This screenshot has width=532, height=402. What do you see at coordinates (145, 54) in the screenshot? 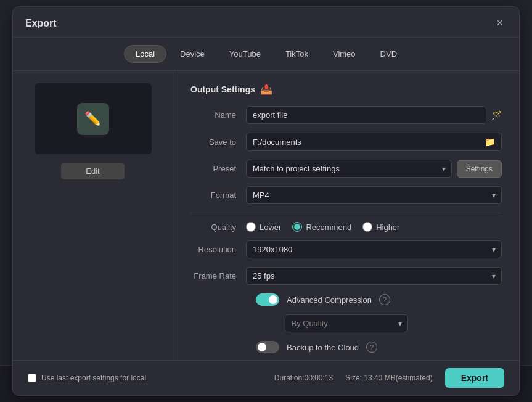
I see `tab-local: Local` at bounding box center [145, 54].